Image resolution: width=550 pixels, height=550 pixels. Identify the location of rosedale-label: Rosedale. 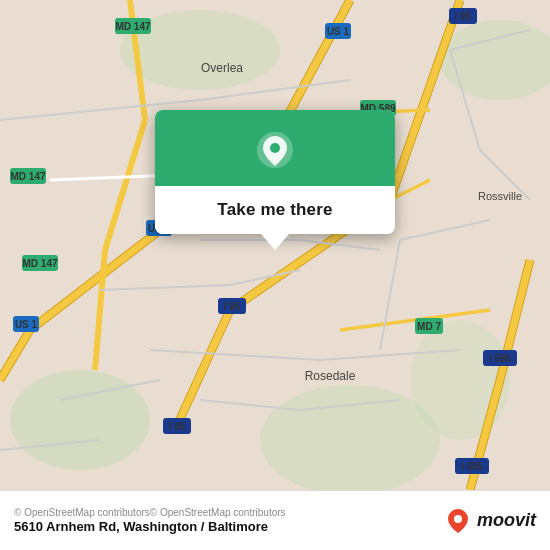
(330, 376).